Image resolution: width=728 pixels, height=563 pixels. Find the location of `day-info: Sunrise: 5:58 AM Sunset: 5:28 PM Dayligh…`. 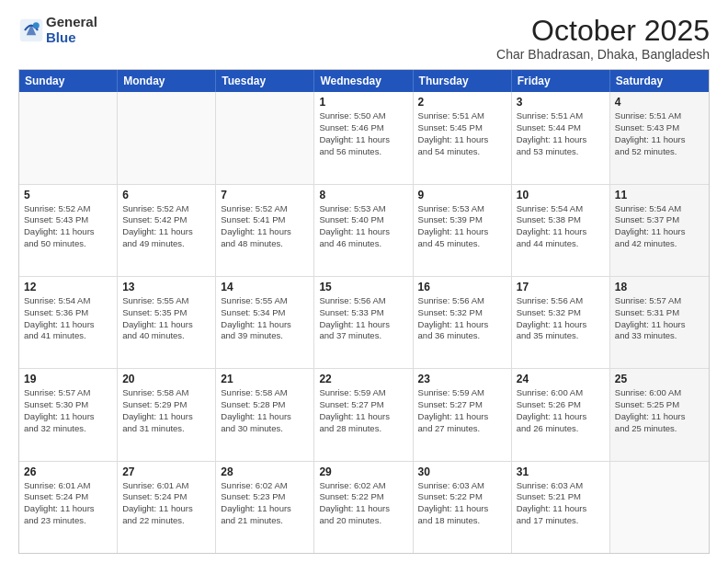

day-info: Sunrise: 5:58 AM Sunset: 5:28 PM Dayligh… is located at coordinates (265, 410).